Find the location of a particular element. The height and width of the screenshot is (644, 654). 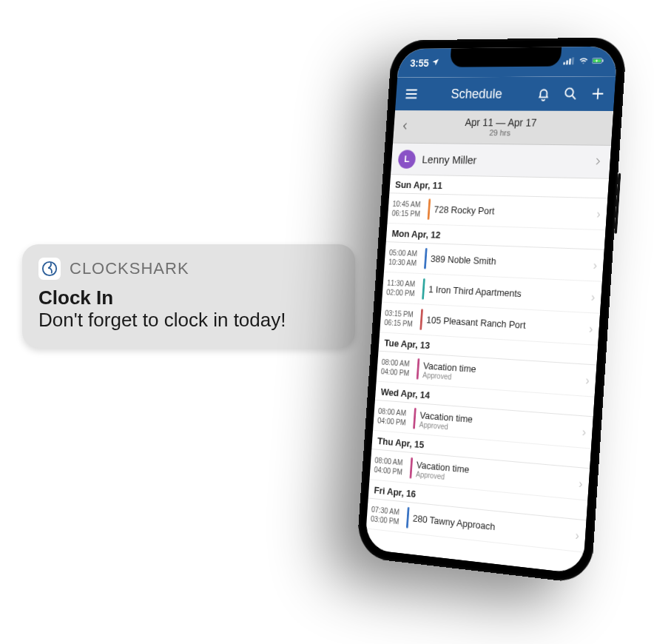

entry-title: 728 Rocky Port is located at coordinates (512, 212).